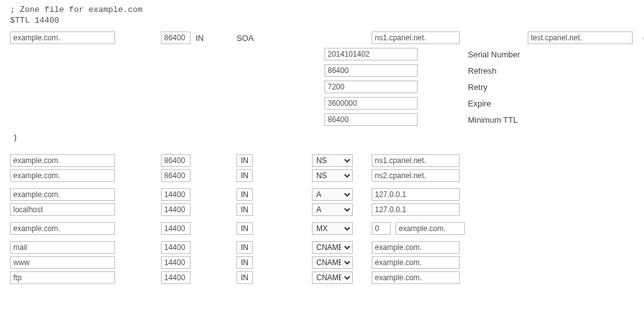 The width and height of the screenshot is (644, 323). I want to click on soa-serial-label: Serial Number, so click(531, 54).